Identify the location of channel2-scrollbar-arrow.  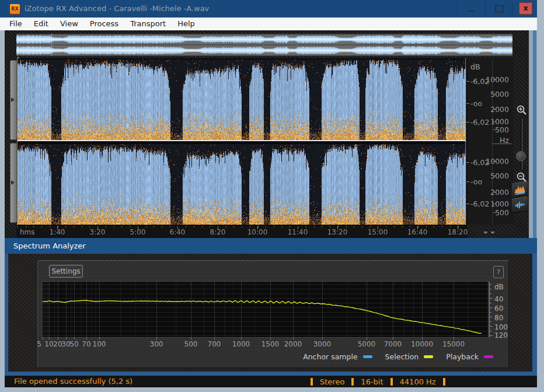
(13, 183).